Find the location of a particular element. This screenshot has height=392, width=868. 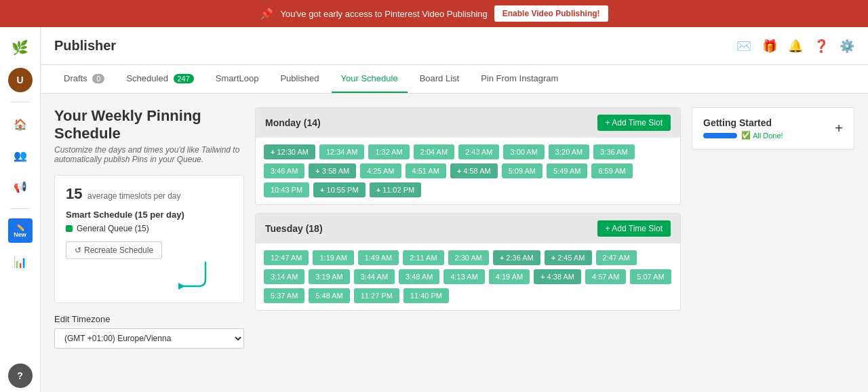

time-slot: 3:44 AM is located at coordinates (374, 277).